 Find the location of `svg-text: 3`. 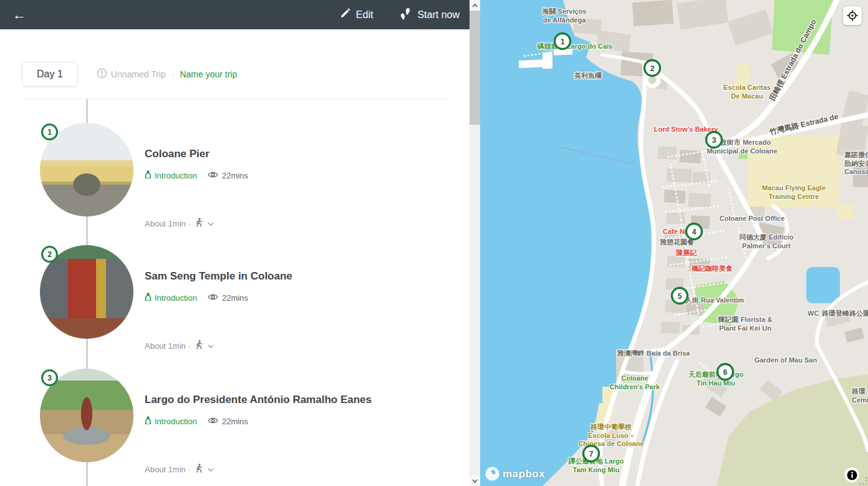

svg-text: 3 is located at coordinates (715, 140).